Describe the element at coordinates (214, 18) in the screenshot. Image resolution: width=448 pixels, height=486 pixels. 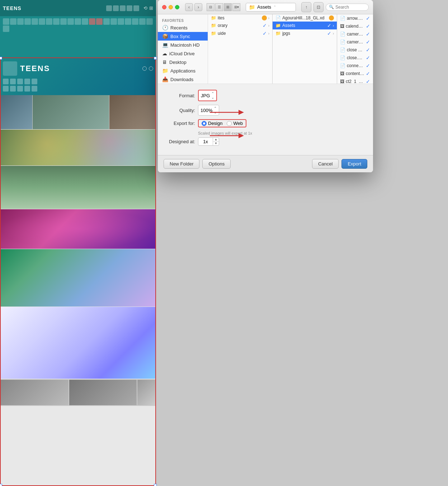
I see `folder-icon: 📁` at that location.